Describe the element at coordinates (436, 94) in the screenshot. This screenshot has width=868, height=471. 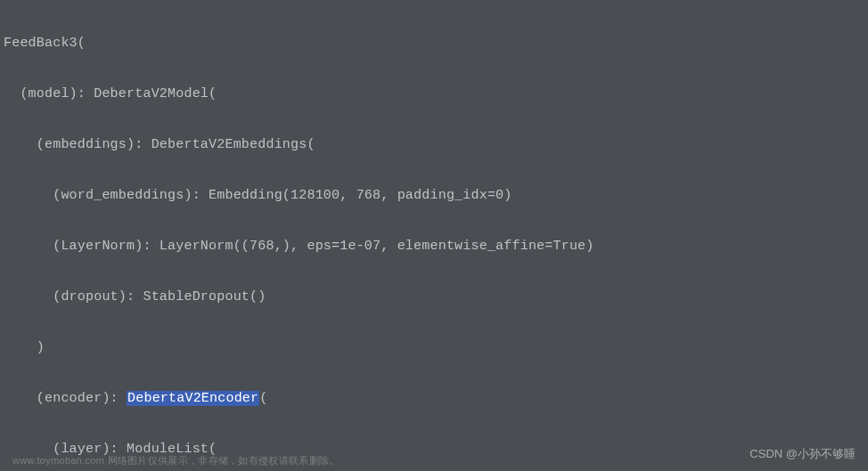
I see `code-line-2: (model): DebertaV2Model(` at that location.